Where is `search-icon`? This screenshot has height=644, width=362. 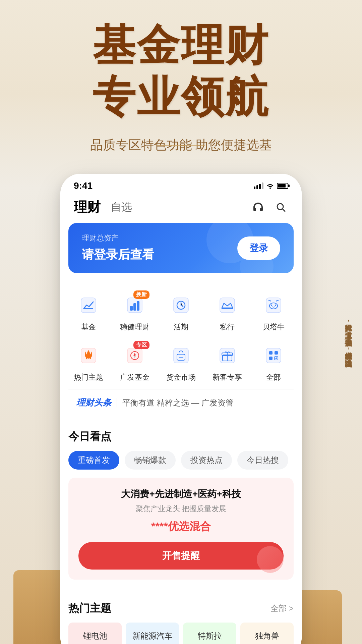 search-icon is located at coordinates (281, 207).